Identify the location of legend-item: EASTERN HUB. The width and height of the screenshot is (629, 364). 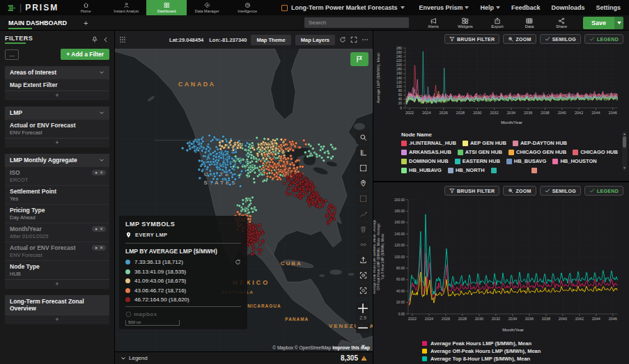
(478, 161).